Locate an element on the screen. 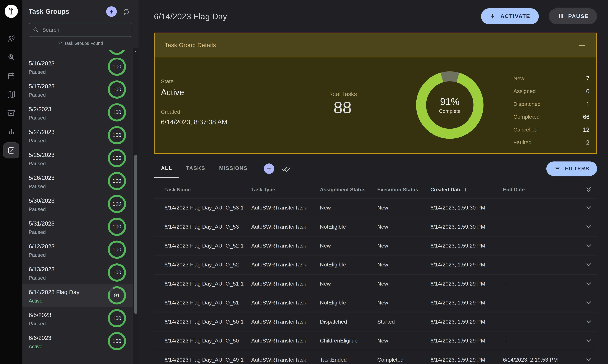 The image size is (608, 364). task-group-item: 6/13/2023Paused 100 is located at coordinates (78, 272).